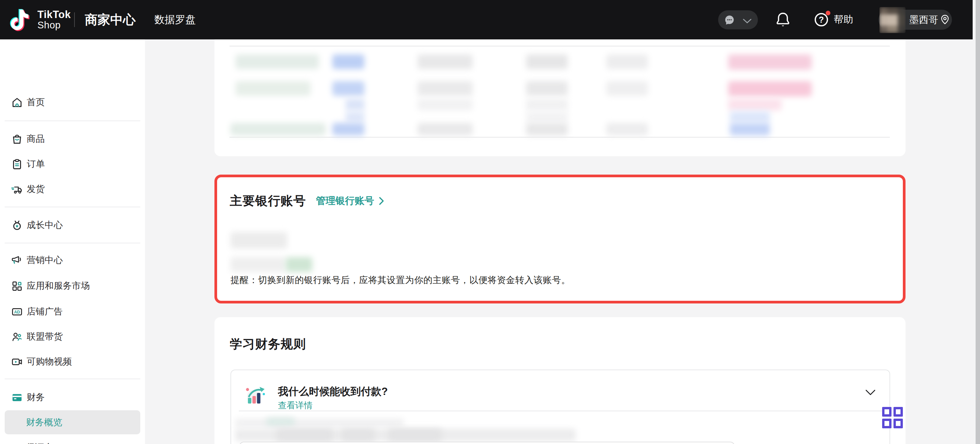  Describe the element at coordinates (560, 411) in the screenshot. I see `faq-divider` at that location.